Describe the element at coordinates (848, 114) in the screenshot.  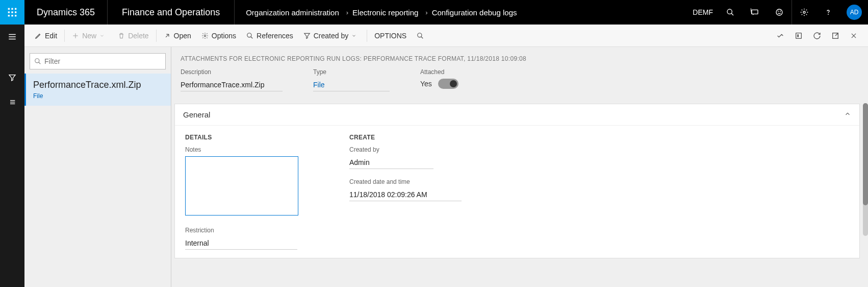
I see `chevron-up-icon` at that location.